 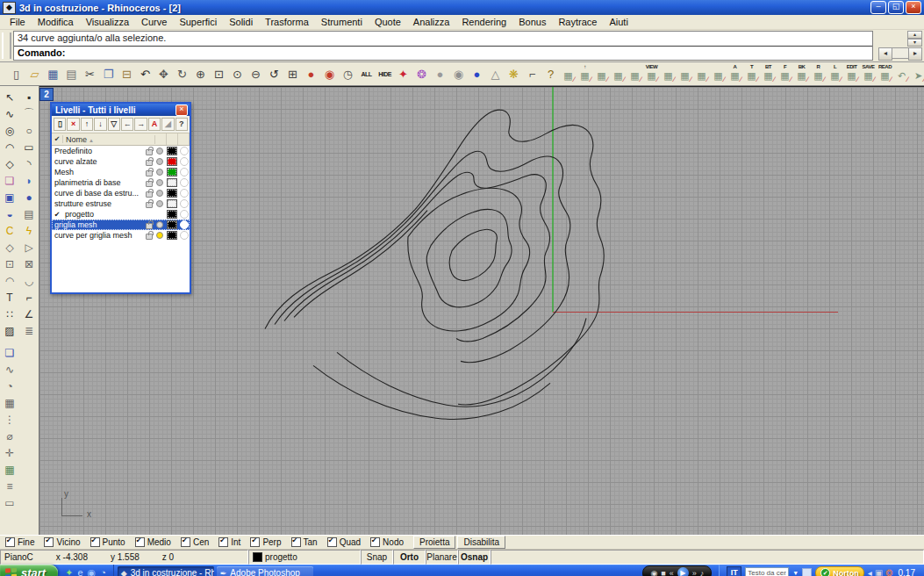 I want to click on u-mesh-icon: ▦, so click(x=10, y=469).